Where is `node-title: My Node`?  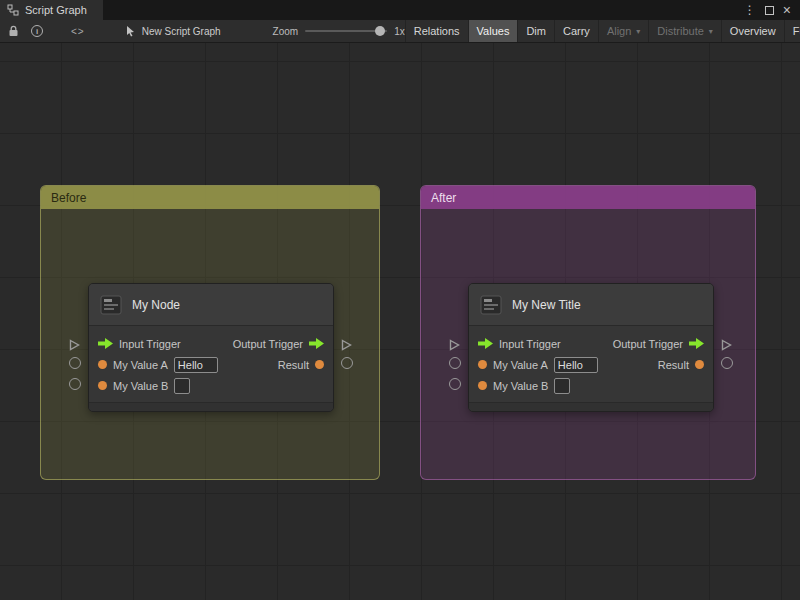
node-title: My Node is located at coordinates (156, 305).